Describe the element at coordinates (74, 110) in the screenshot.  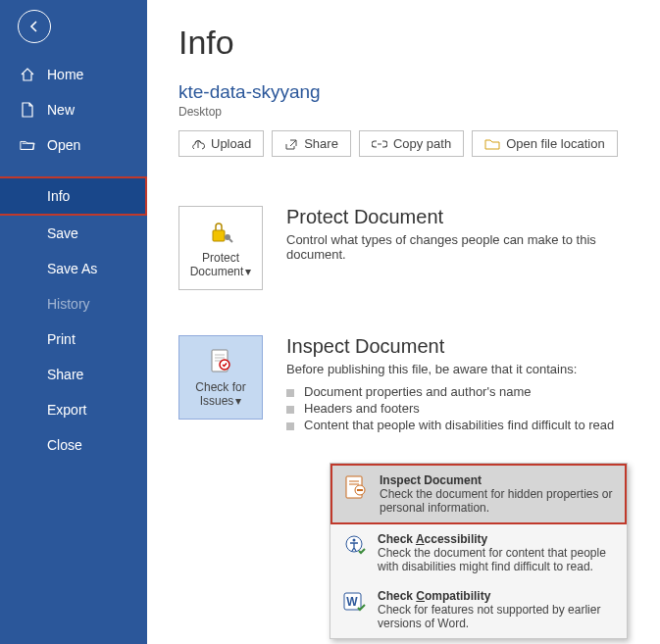
I see `nav-new: New` at that location.